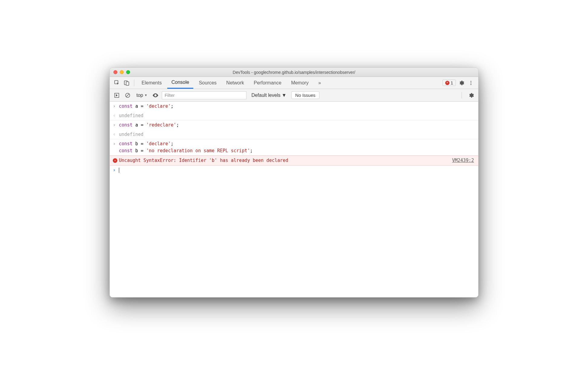 The image size is (588, 365). Describe the element at coordinates (204, 95) in the screenshot. I see `filter-input: Filter` at that location.